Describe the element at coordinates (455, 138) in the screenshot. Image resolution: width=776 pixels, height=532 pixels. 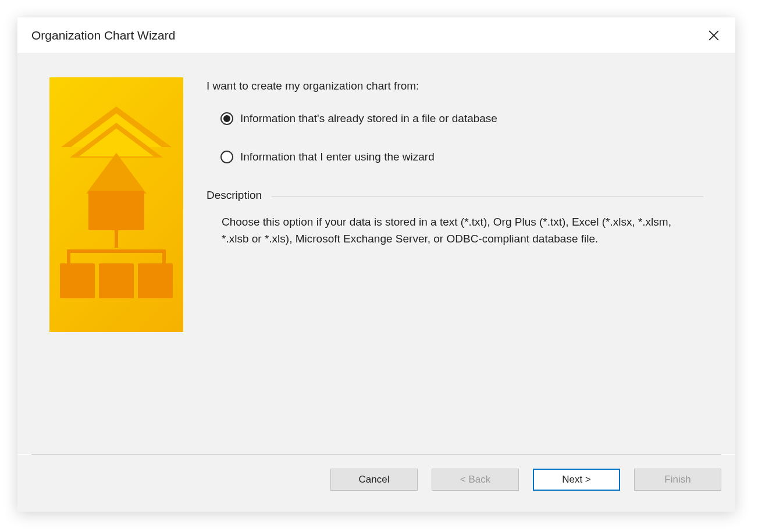
I see `options-group: Information that's already stored in a f…` at that location.